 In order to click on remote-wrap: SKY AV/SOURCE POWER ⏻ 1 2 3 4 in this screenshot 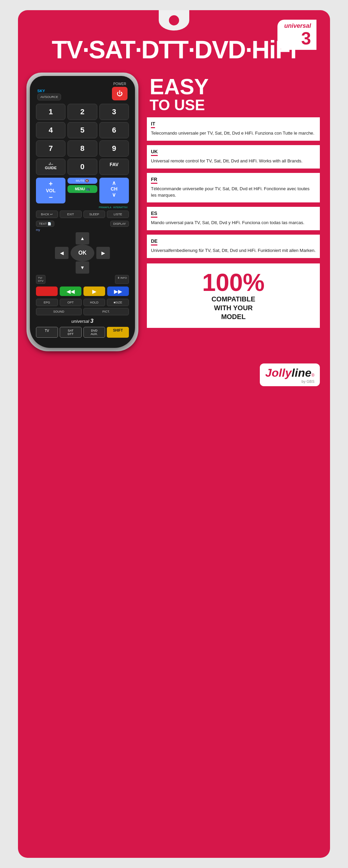, I will do `click(82, 212)`.